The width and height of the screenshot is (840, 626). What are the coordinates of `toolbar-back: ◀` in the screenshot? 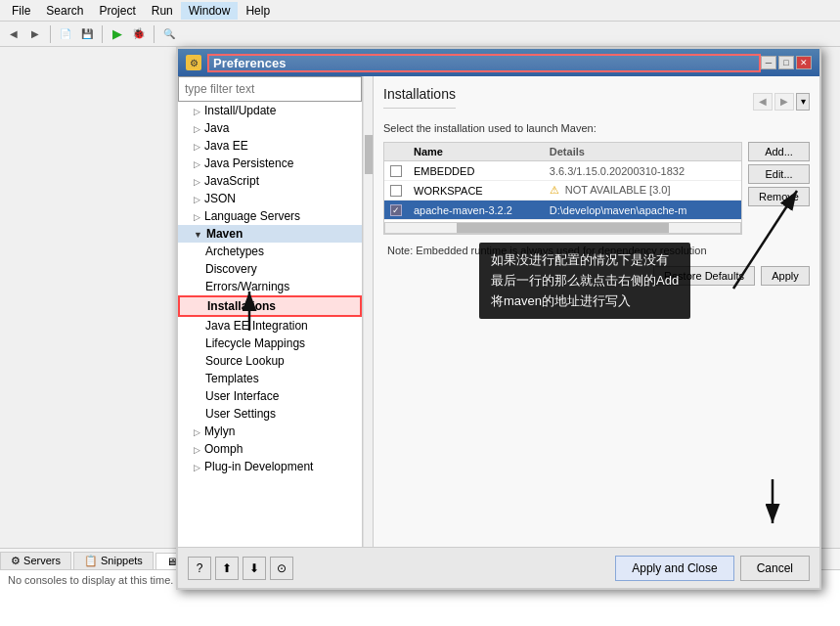 It's located at (14, 34).